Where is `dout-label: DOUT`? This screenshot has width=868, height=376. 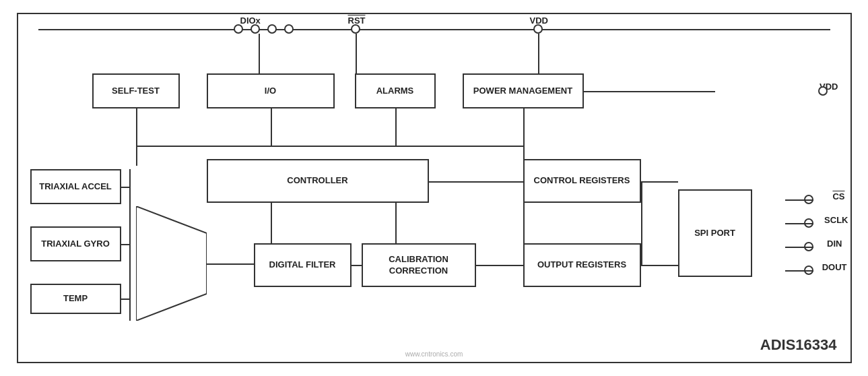
dout-label: DOUT is located at coordinates (835, 267).